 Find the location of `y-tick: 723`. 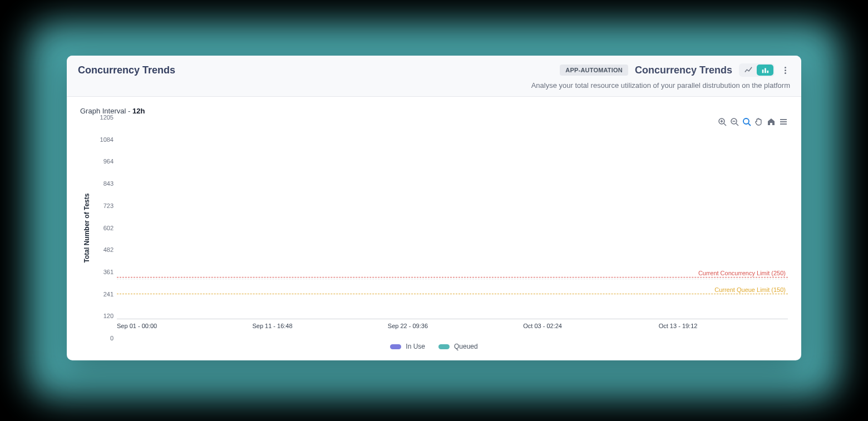

y-tick: 723 is located at coordinates (108, 206).